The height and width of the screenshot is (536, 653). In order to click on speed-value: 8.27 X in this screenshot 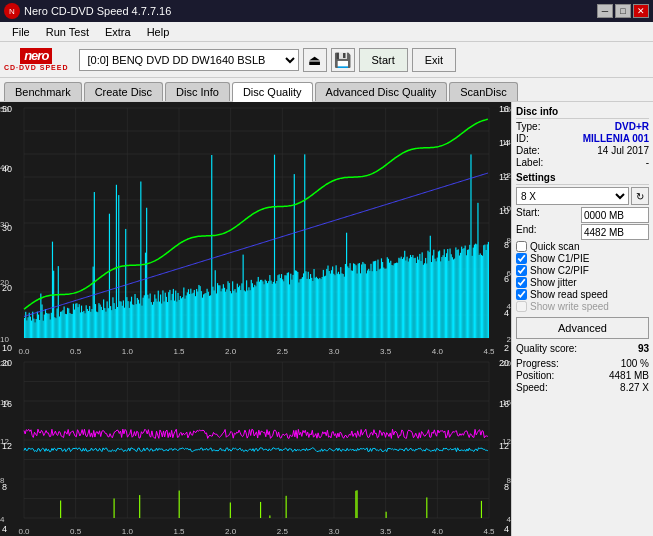, I will do `click(634, 388)`.